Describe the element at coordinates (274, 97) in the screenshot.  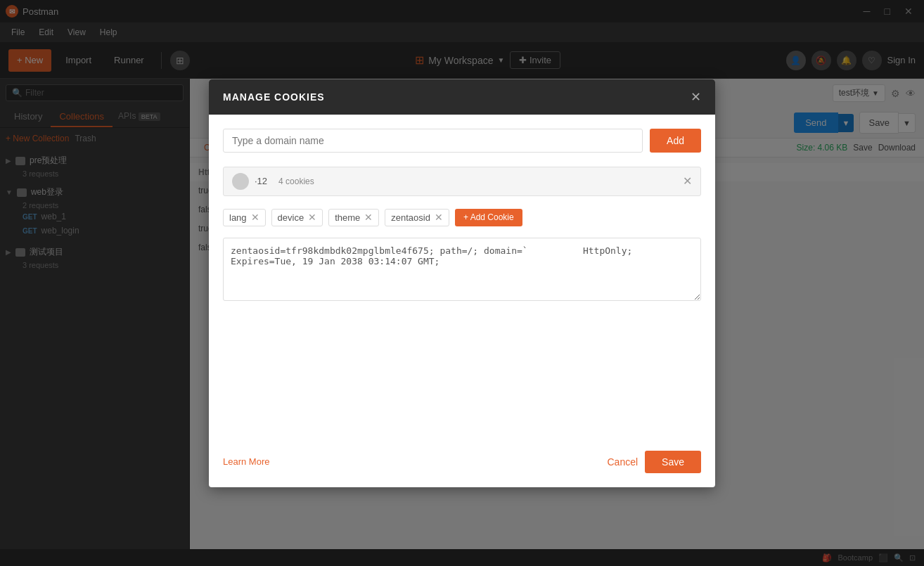
I see `modal-title: MANAGE COOKIES` at that location.